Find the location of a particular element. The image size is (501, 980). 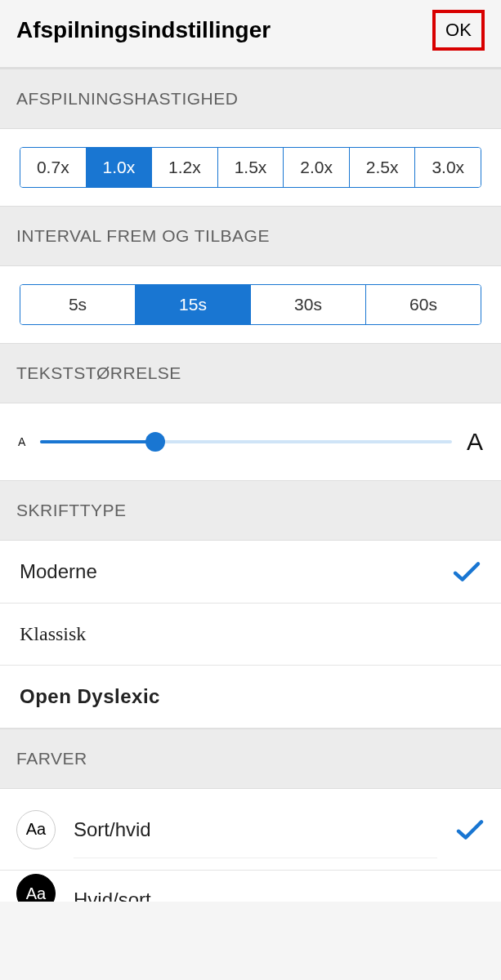

slider-fill is located at coordinates (98, 442).